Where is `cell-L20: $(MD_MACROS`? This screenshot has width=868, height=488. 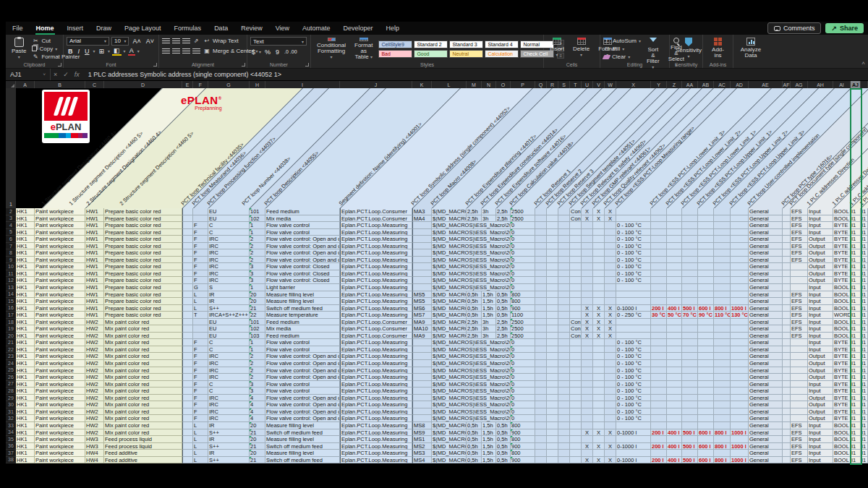
cell-L20: $(MD_MACROS is located at coordinates (449, 336).